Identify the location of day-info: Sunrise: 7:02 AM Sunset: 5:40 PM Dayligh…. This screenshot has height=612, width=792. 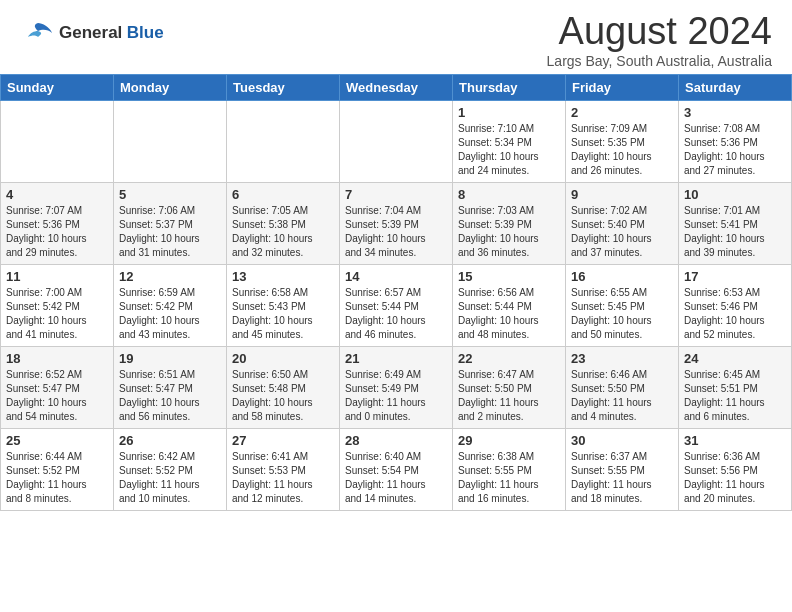
(622, 232).